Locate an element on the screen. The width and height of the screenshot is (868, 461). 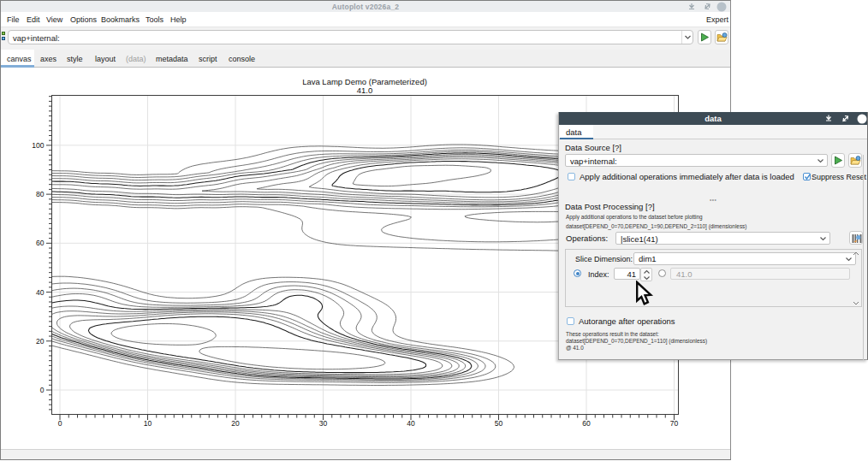
svg-text: 100 is located at coordinates (38, 145).